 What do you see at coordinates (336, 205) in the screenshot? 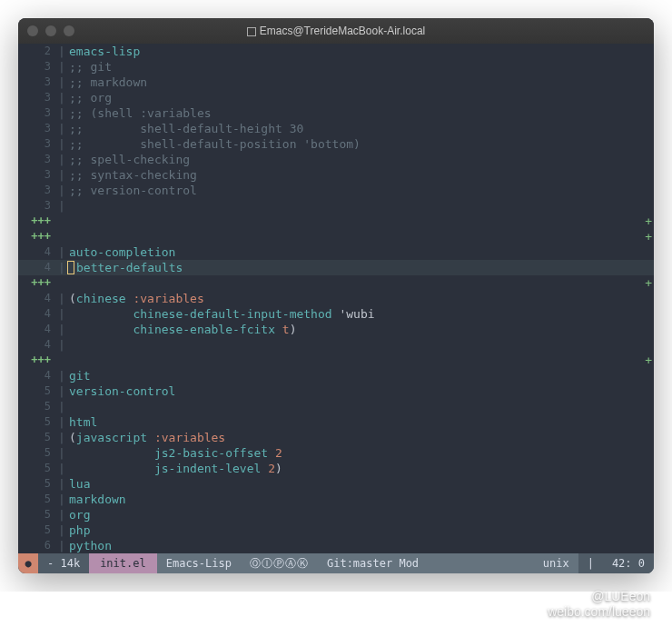
I see `code-line: 3|` at bounding box center [336, 205].